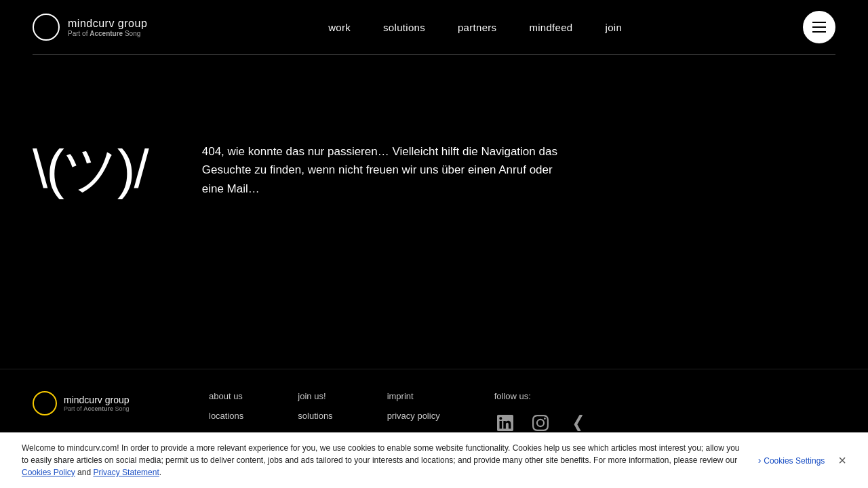 The width and height of the screenshot is (868, 488). I want to click on cookie-banner: Welcome to mindcurv.com! In order to pro…, so click(434, 460).